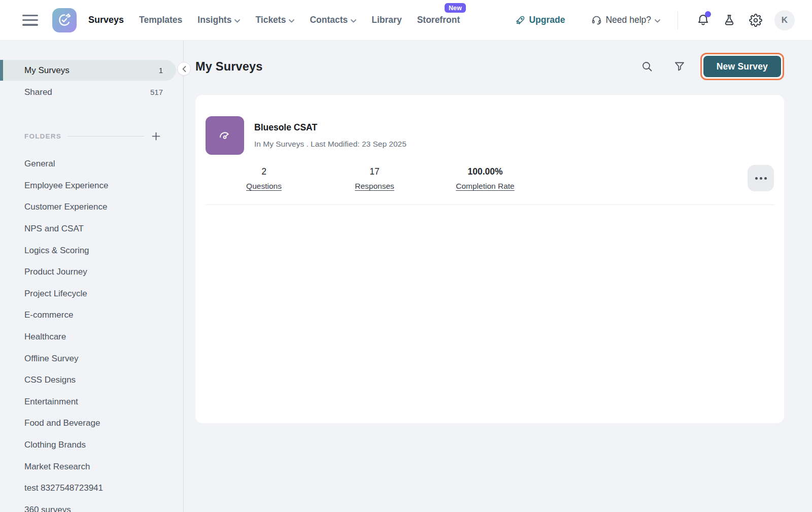 The height and width of the screenshot is (512, 812). I want to click on nav-item-contacts: Contacts, so click(333, 20).